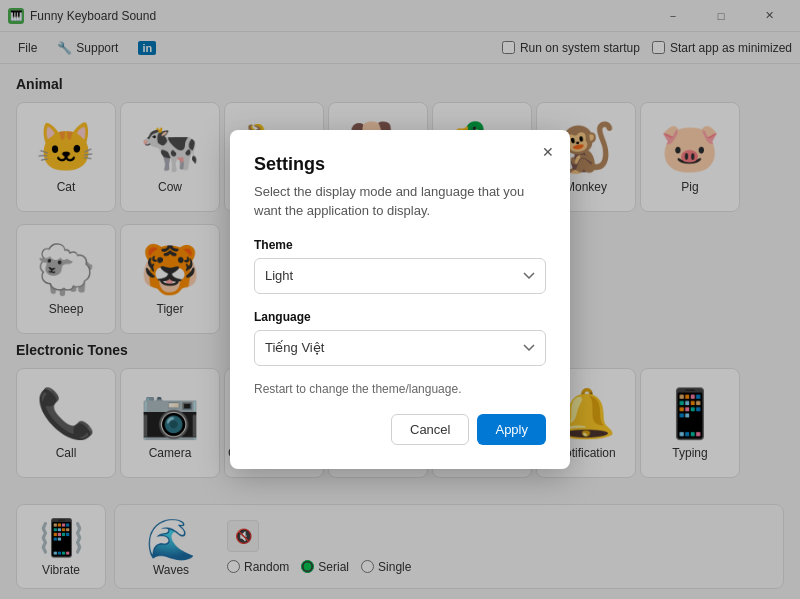  Describe the element at coordinates (400, 164) in the screenshot. I see `modal-title: Settings` at that location.